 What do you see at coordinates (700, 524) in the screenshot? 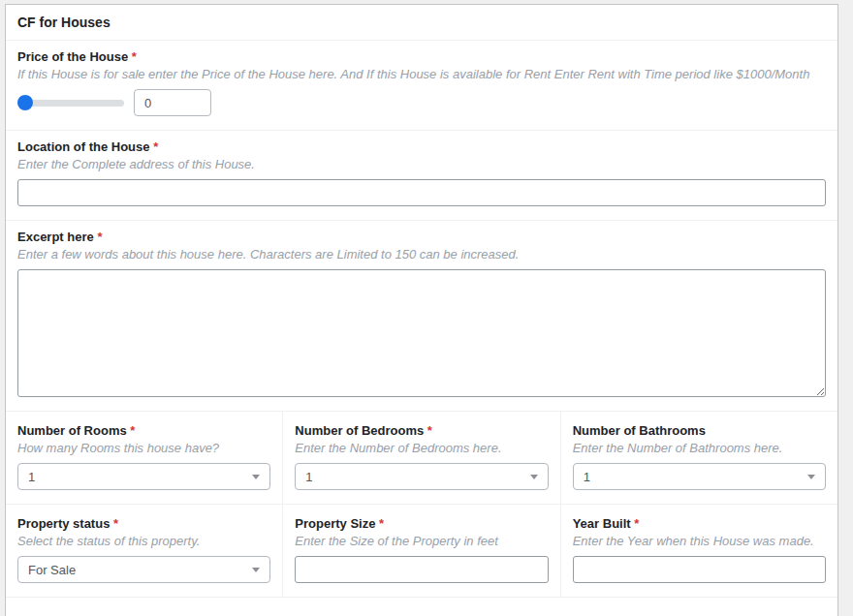
I see `year-label: Year Built *` at bounding box center [700, 524].